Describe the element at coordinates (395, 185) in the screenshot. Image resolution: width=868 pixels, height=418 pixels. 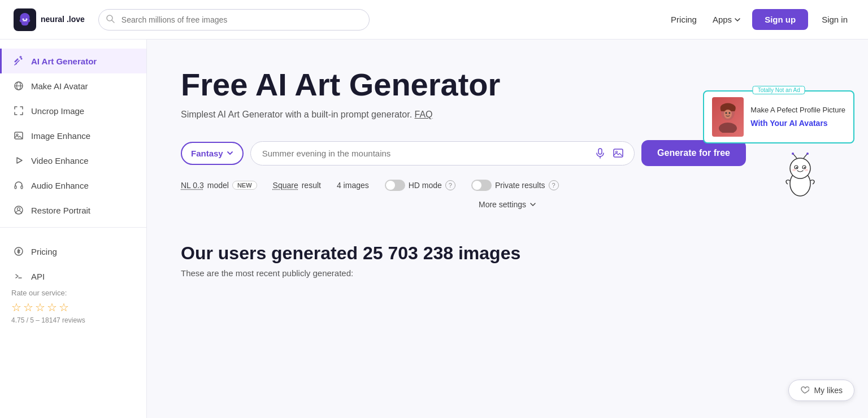
I see `hd-mode-toggle` at that location.